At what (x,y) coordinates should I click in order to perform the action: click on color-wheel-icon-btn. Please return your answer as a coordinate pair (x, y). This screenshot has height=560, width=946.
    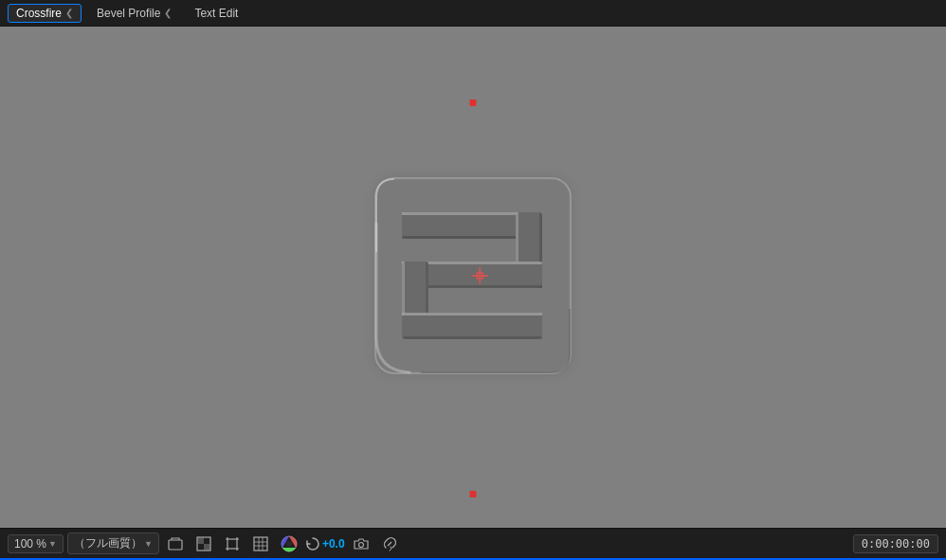
    Looking at the image, I should click on (289, 544).